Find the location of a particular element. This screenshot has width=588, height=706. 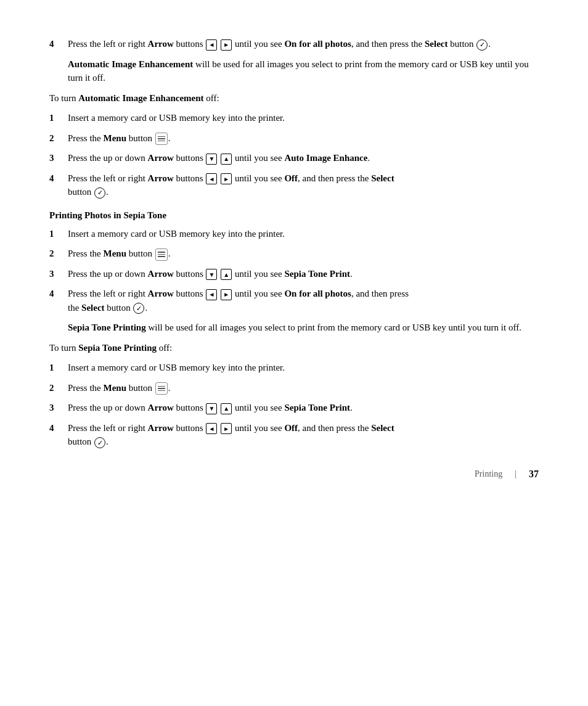

step-4-top-content: Press the left or right Arrow buttons ◄ … is located at coordinates (303, 44).